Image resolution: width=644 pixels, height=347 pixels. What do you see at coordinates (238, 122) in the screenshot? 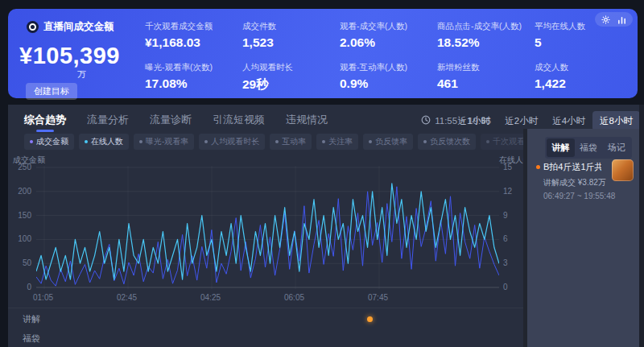
I see `tab-3: 引流短视频` at bounding box center [238, 122].